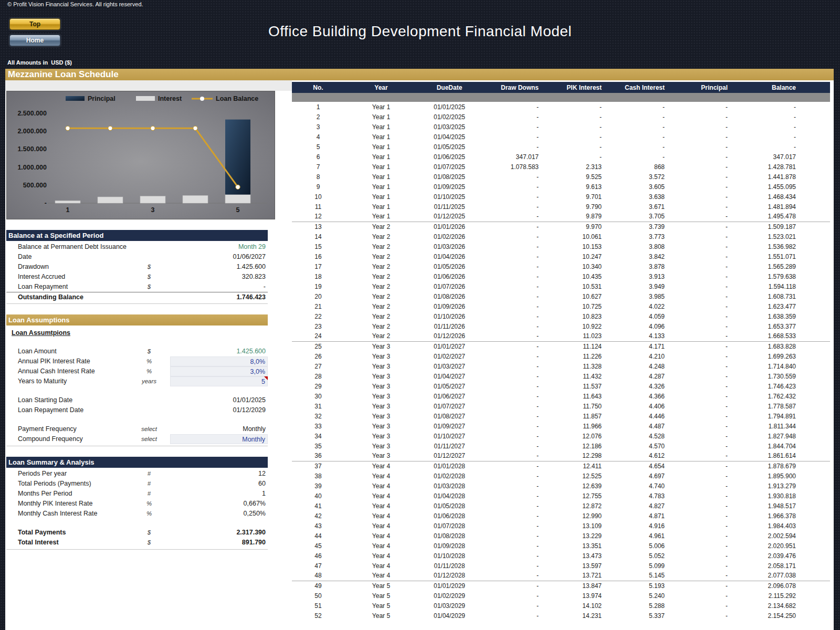 The image size is (840, 630). What do you see at coordinates (67, 277) in the screenshot?
I see `panel-row-label: Interest Accrued` at bounding box center [67, 277].